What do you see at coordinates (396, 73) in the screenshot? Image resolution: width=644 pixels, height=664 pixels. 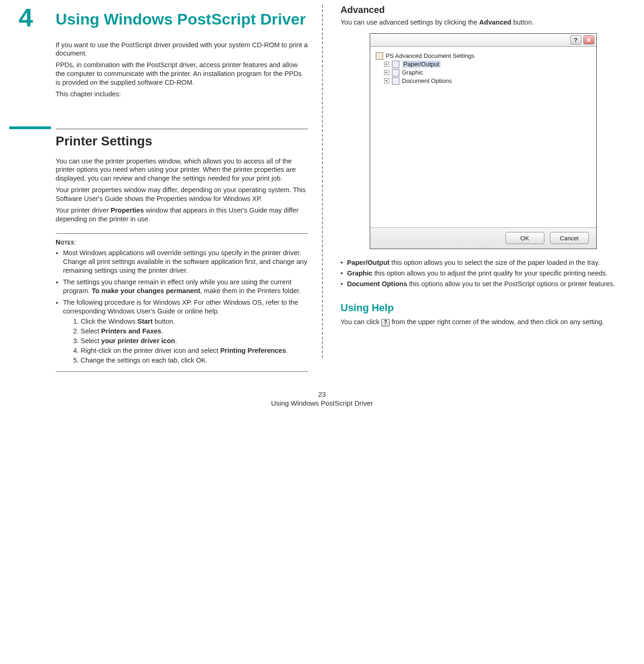 I see `graphic-icon` at bounding box center [396, 73].